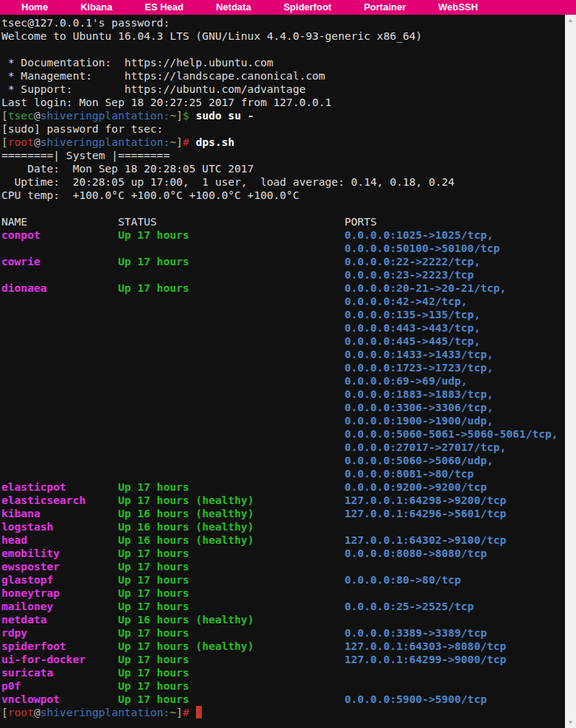 The width and height of the screenshot is (576, 728). Describe the element at coordinates (21, 115) in the screenshot. I see `terminal-text: tsec` at that location.